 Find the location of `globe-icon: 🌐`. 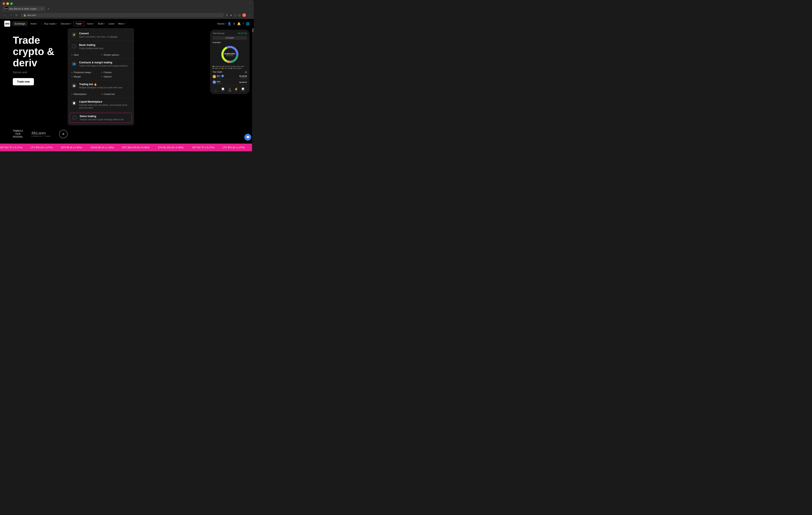

globe-icon: 🌐 is located at coordinates (248, 24).